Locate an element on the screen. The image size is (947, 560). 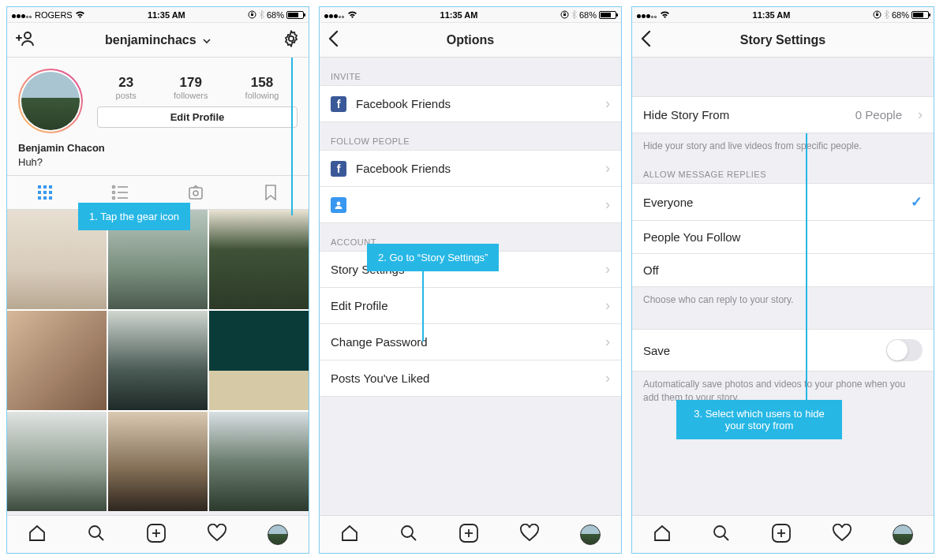
stat-followers: 179 followers is located at coordinates (191, 88).